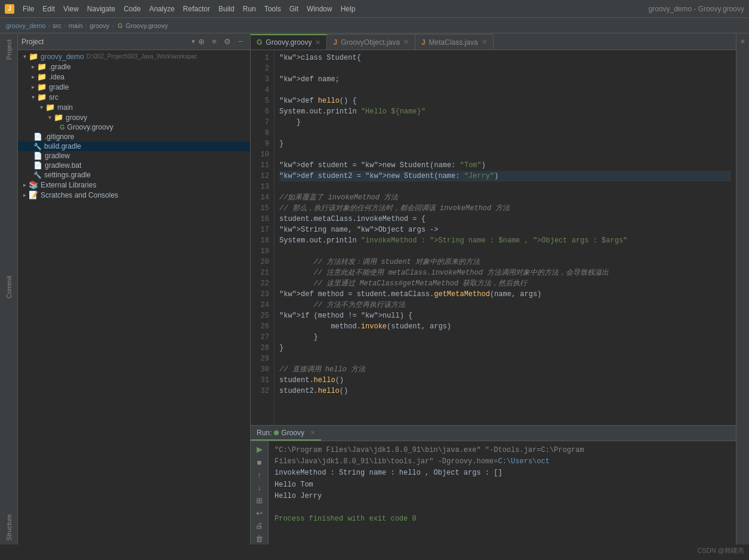 The image size is (749, 560). Describe the element at coordinates (260, 112) in the screenshot. I see `line-number-6: 6` at that location.